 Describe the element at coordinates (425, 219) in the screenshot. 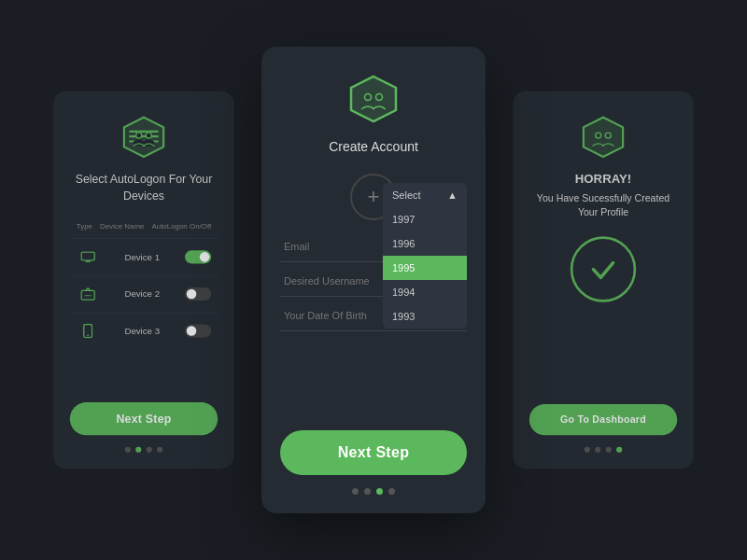

I see `option-1997: 1997` at that location.